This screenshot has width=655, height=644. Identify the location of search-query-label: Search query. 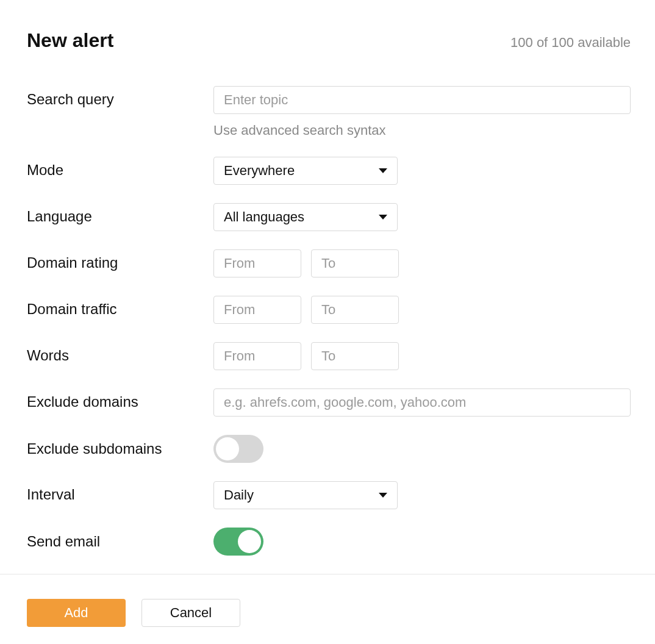
(120, 97).